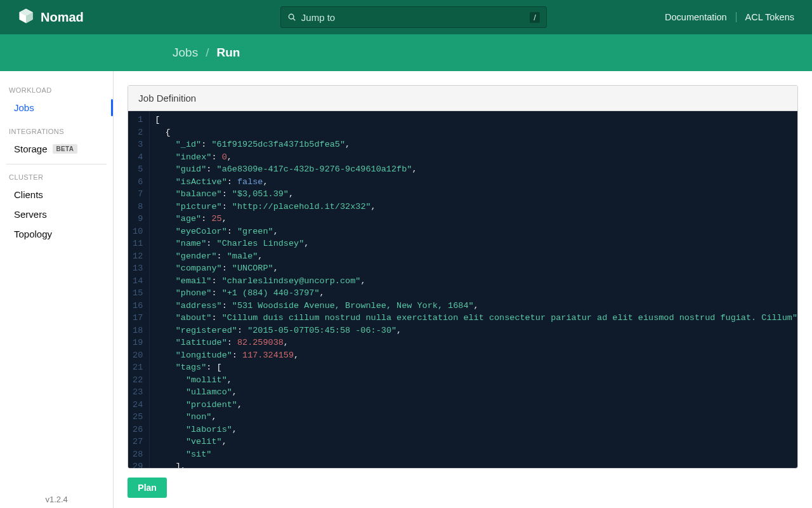 This screenshot has width=812, height=508. What do you see at coordinates (56, 499) in the screenshot?
I see `version-label: v1.2.4` at bounding box center [56, 499].